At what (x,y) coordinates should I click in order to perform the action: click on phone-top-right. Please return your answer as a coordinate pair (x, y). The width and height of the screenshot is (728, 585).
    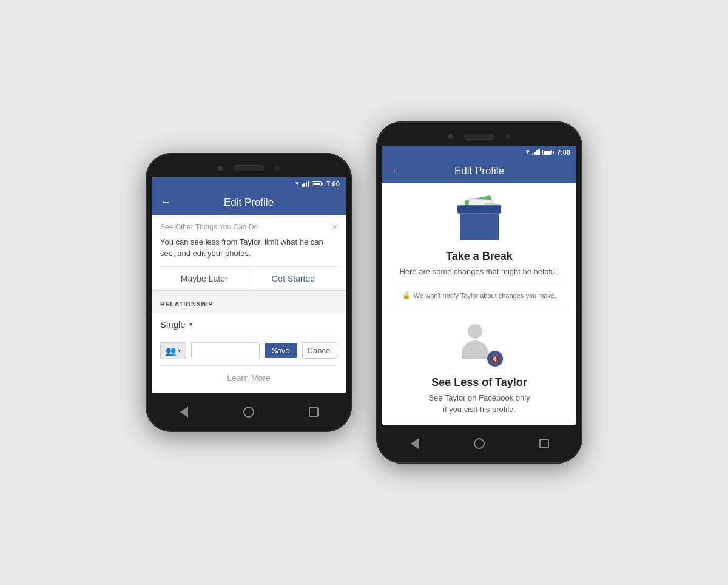
    Looking at the image, I should click on (479, 138).